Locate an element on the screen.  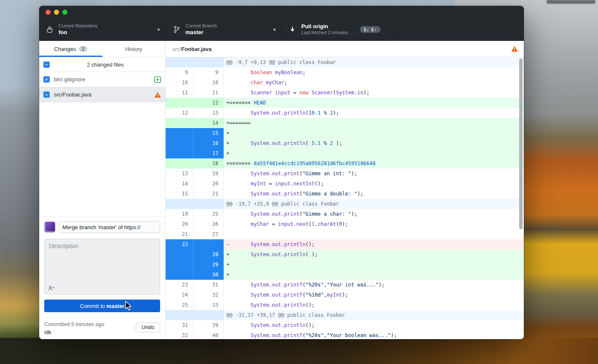
diff-new-line-number: 27 is located at coordinates (209, 234).